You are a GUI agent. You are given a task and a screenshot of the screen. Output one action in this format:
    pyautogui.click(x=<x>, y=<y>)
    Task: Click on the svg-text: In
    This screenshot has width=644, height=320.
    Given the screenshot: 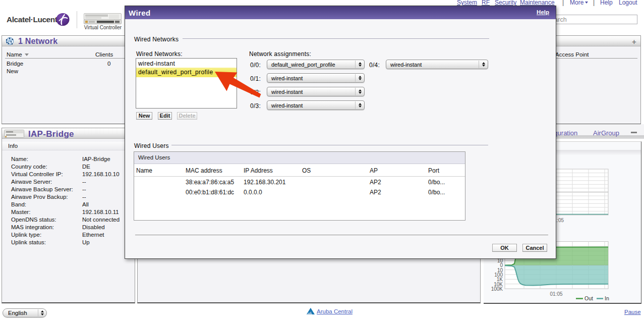 What is the action you would take?
    pyautogui.click(x=607, y=298)
    